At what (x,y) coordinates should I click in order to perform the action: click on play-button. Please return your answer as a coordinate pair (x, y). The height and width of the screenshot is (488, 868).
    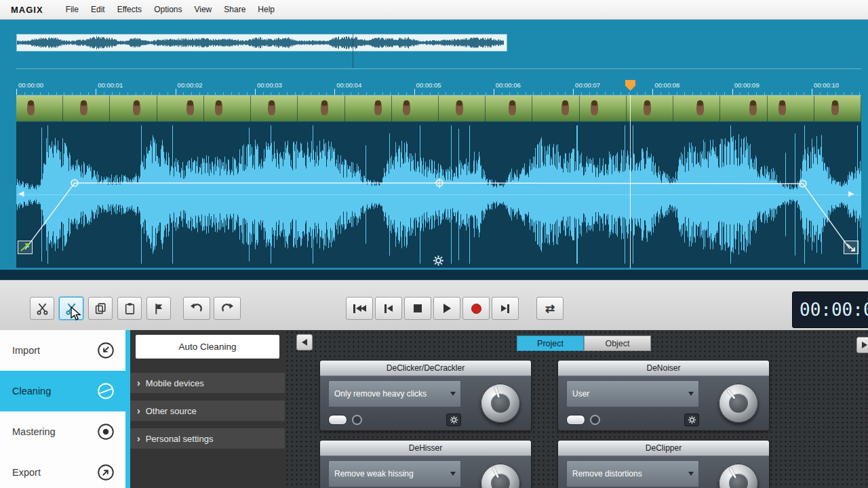
    Looking at the image, I should click on (447, 308).